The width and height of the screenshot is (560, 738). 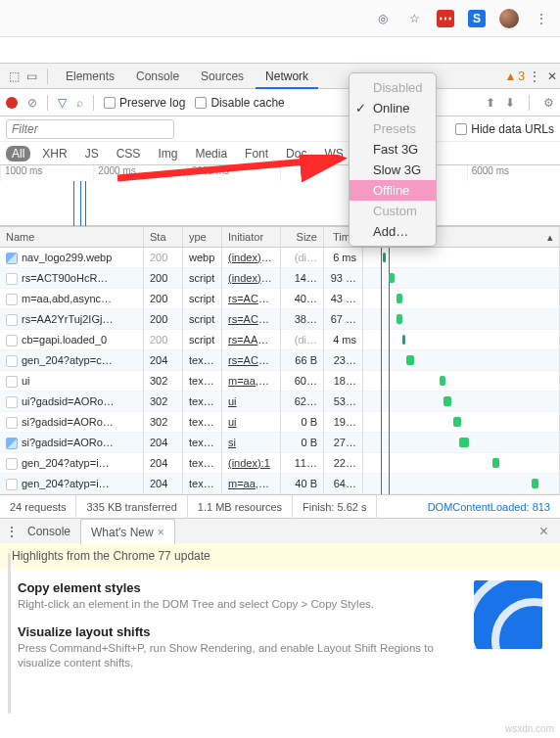 What do you see at coordinates (211, 154) in the screenshot?
I see `type-media: Media` at bounding box center [211, 154].